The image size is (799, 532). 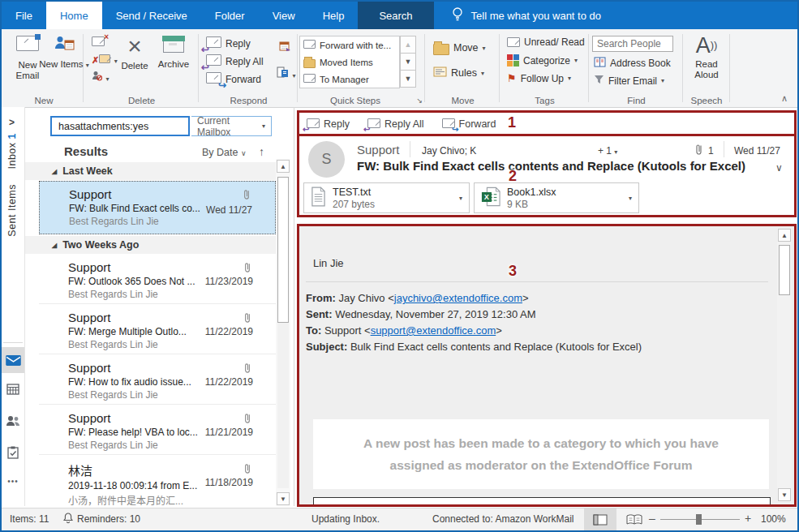 I want to click on collapse-ribbon-button: ∧, so click(x=784, y=99).